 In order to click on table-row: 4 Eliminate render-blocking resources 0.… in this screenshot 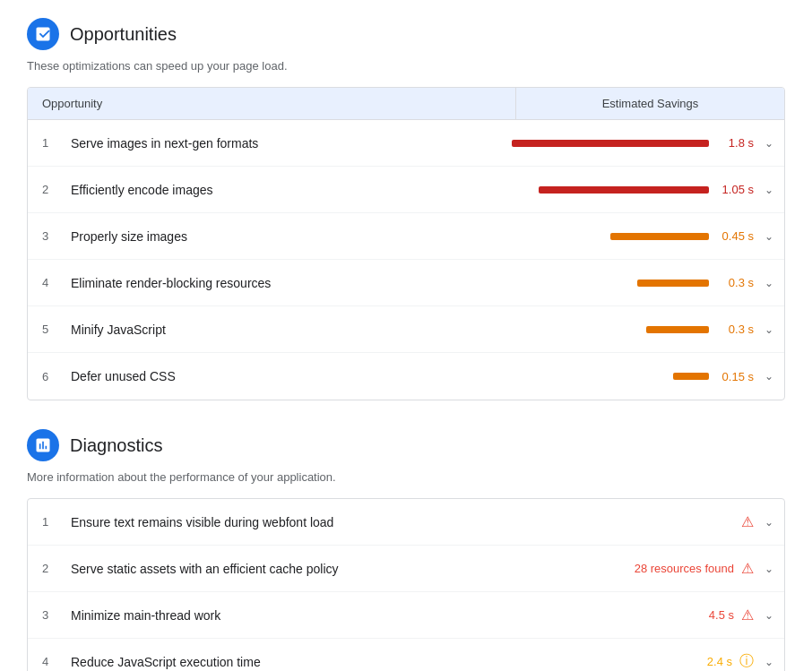, I will do `click(406, 283)`.